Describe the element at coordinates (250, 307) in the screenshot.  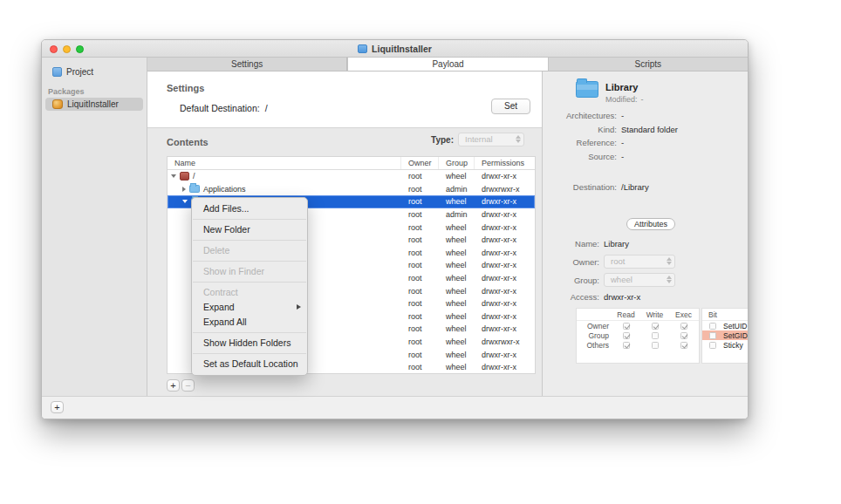
I see `menu-item-expand: Expand` at that location.